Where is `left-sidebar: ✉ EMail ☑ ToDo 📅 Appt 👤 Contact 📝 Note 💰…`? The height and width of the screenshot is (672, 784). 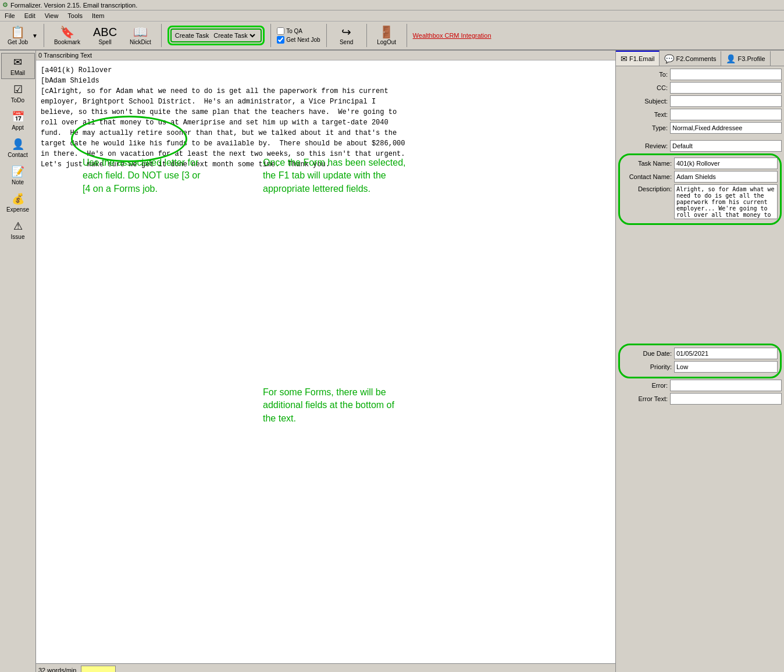
left-sidebar: ✉ EMail ☑ ToDo 📅 Appt 👤 Contact 📝 Note 💰… is located at coordinates (18, 362).